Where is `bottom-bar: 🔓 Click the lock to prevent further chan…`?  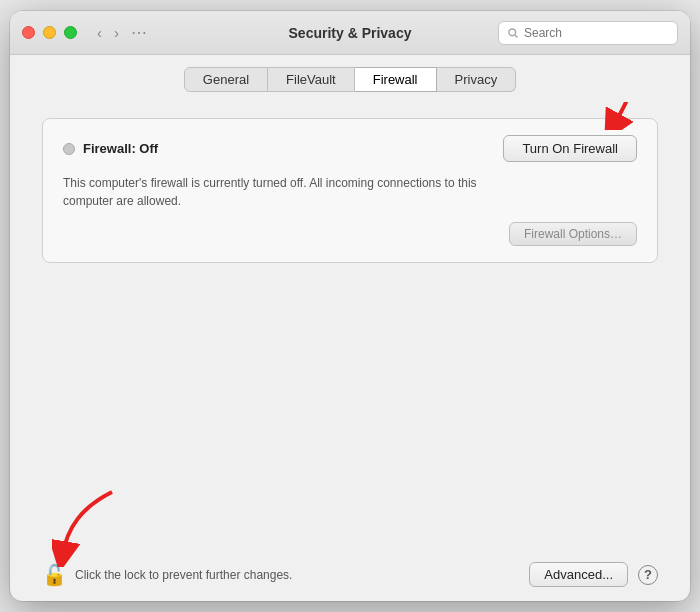
bottom-bar: 🔓 Click the lock to prevent further chan… is located at coordinates (350, 576).